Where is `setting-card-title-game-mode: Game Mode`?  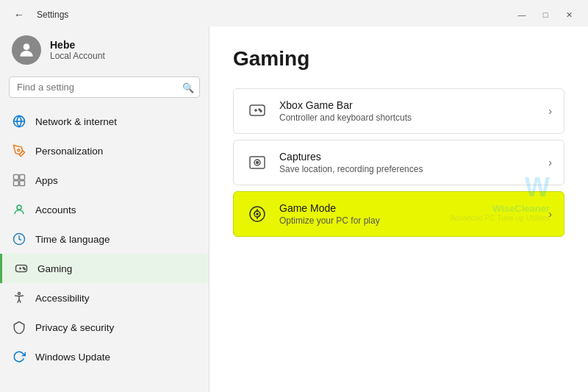
setting-card-title-game-mode: Game Mode is located at coordinates (329, 208).